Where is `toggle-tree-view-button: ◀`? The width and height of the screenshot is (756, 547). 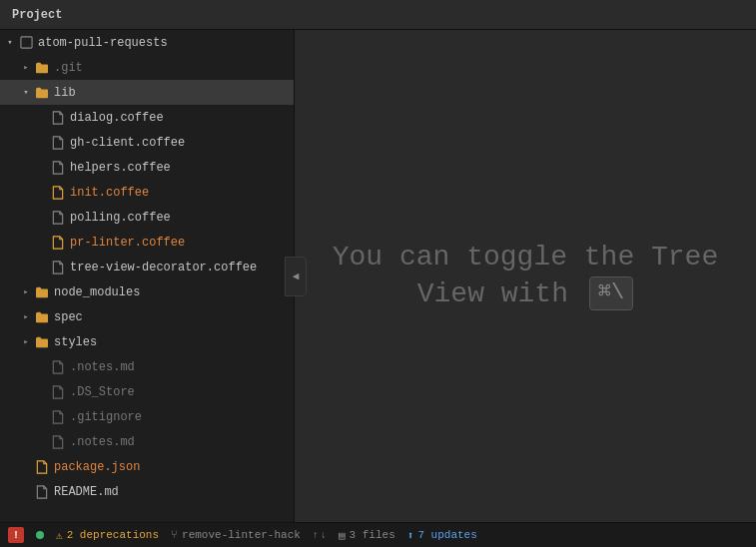
toggle-tree-view-button: ◀ is located at coordinates (296, 276).